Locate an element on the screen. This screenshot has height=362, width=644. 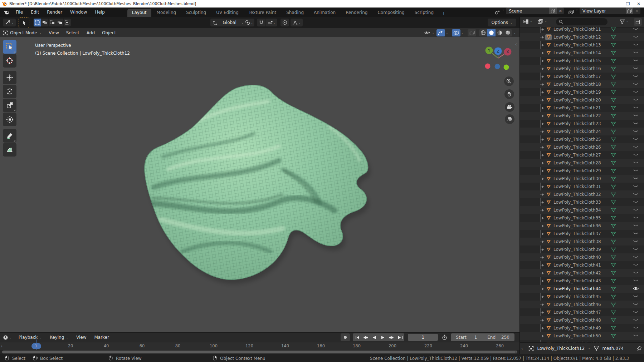
next-keyframe-button is located at coordinates (391, 337).